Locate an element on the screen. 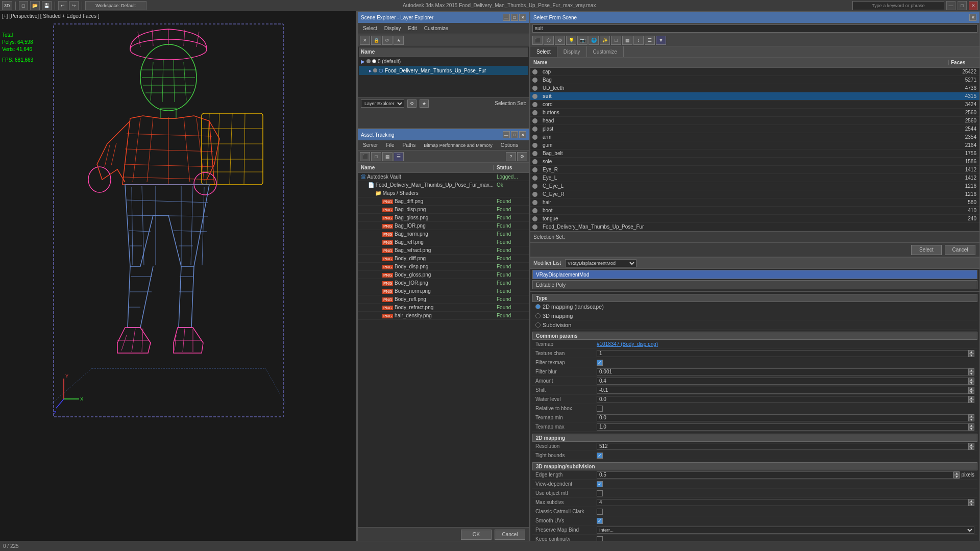 The image size is (980, 551). sfs-close-btn: ✕ is located at coordinates (973, 17).